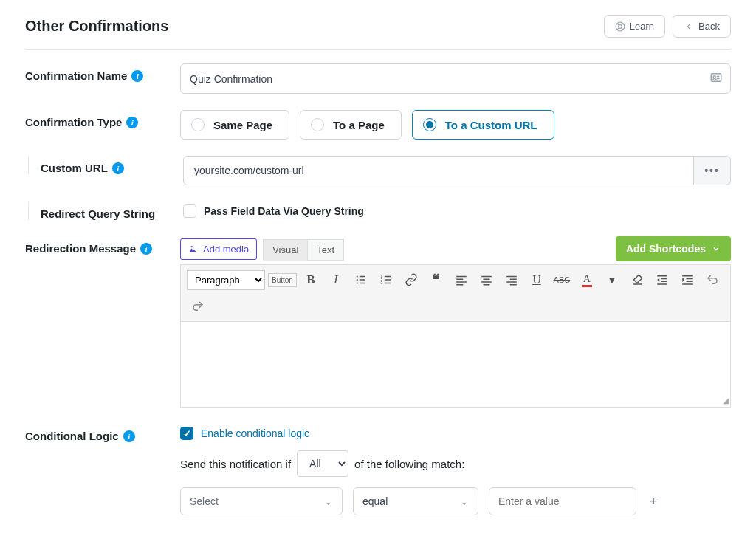  What do you see at coordinates (190, 211) in the screenshot?
I see `pass-query-checkbox` at bounding box center [190, 211].